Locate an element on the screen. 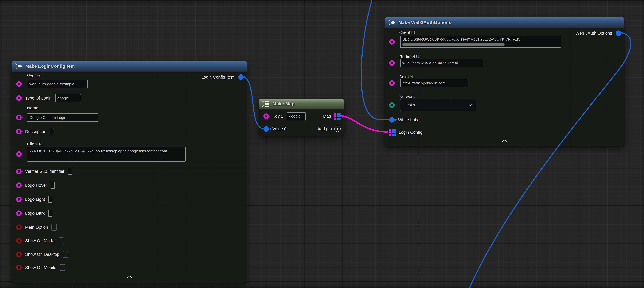 The image size is (644, 288). pin-label: Logo Hover is located at coordinates (36, 185).